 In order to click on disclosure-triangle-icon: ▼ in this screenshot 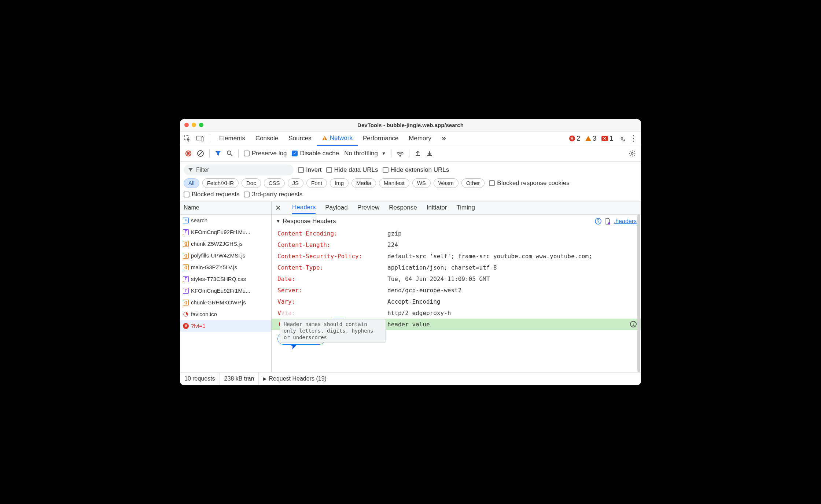, I will do `click(278, 221)`.